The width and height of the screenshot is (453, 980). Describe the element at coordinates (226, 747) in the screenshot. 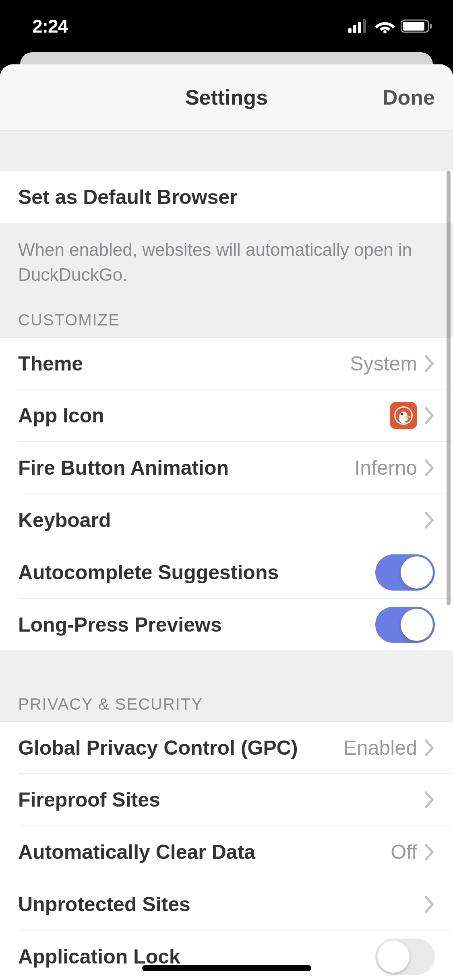

I see `gpc-row: Global Privacy Control (GPC) Enabled` at that location.